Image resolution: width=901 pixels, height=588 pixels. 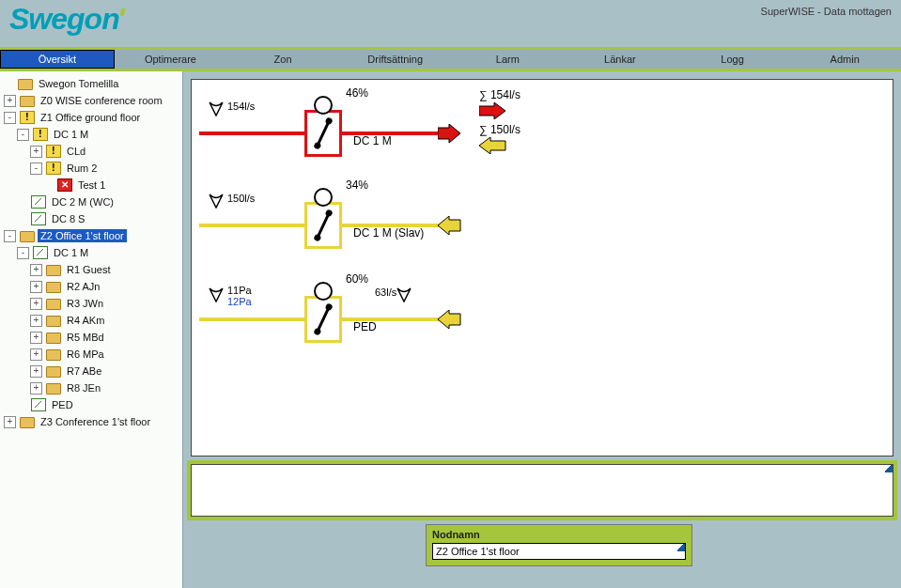 What do you see at coordinates (93, 168) in the screenshot?
I see `tree-row: -Rum 2` at bounding box center [93, 168].